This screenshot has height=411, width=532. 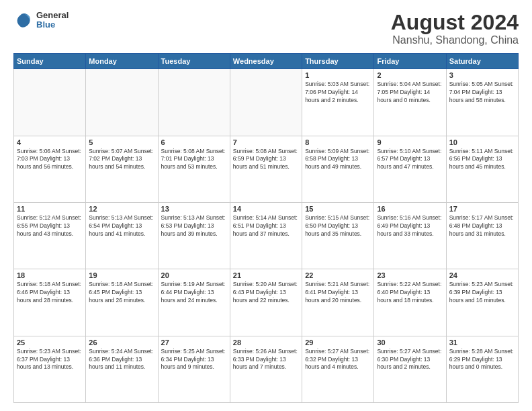 What do you see at coordinates (50, 209) in the screenshot?
I see `day-number: 11` at bounding box center [50, 209].